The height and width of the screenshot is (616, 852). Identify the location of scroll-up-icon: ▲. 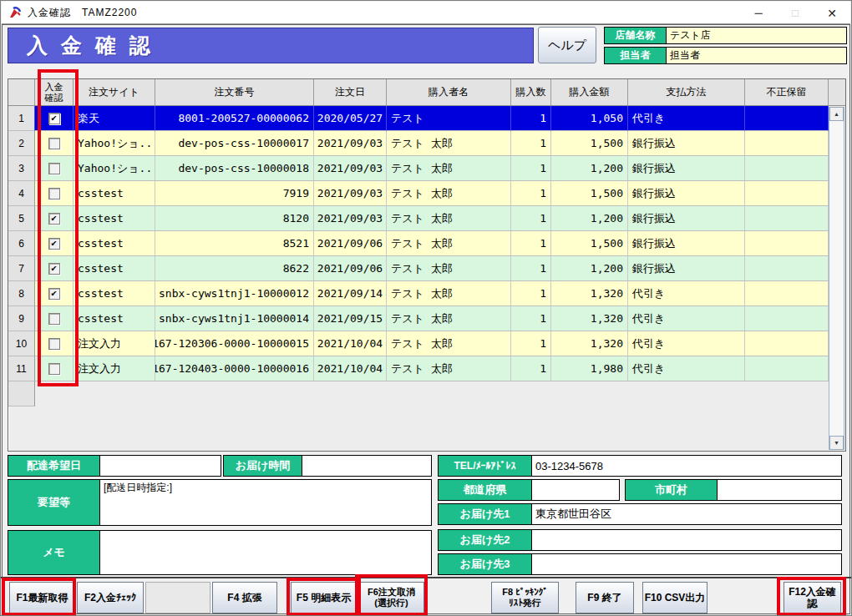
(837, 114).